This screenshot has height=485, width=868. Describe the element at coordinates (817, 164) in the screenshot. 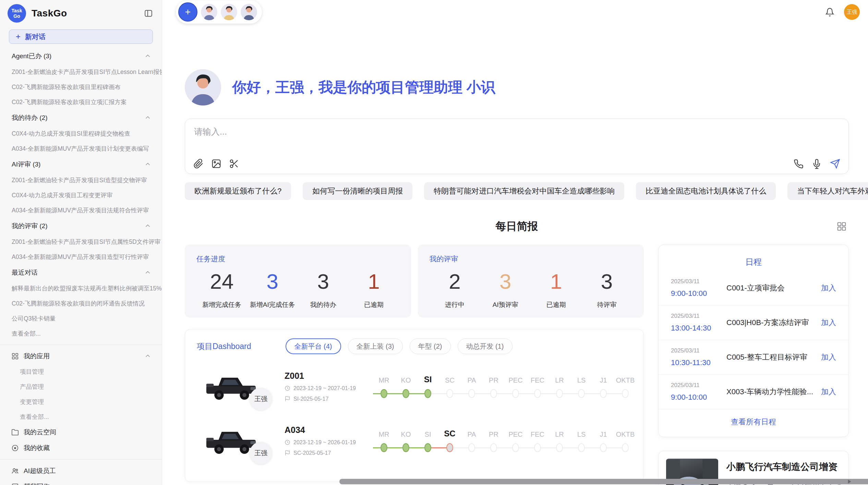

I see `microphone-icon` at that location.